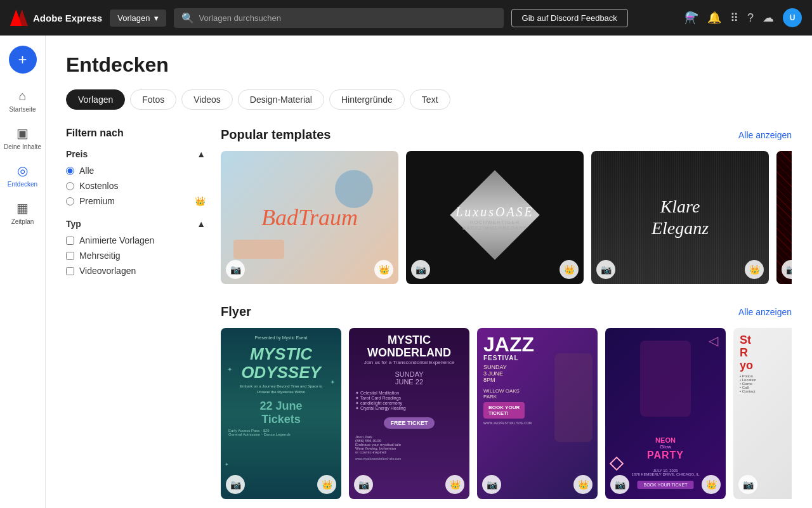  I want to click on filter-option-animiert: Animierte Vorlagen, so click(136, 240).